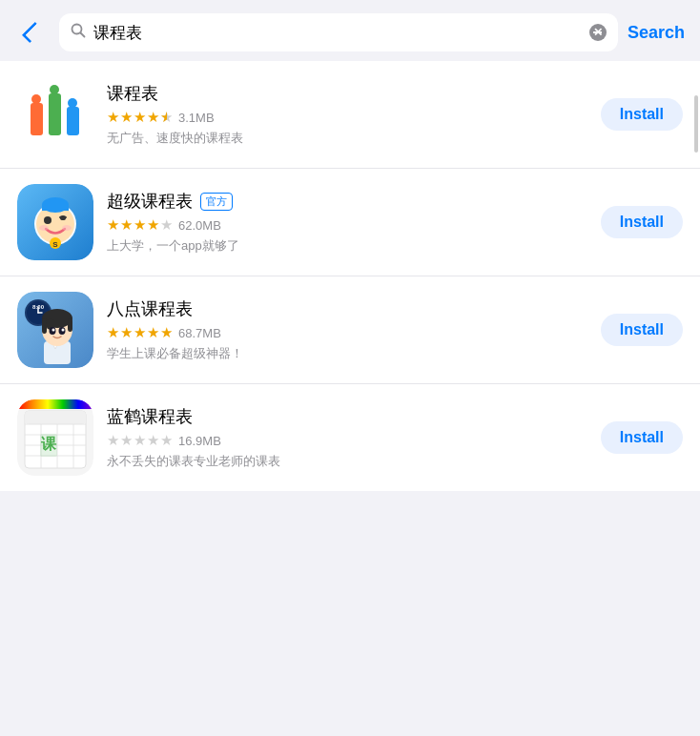 The width and height of the screenshot is (700, 736). Describe the element at coordinates (150, 417) in the screenshot. I see `app-name: 蓝鹤课程表` at that location.